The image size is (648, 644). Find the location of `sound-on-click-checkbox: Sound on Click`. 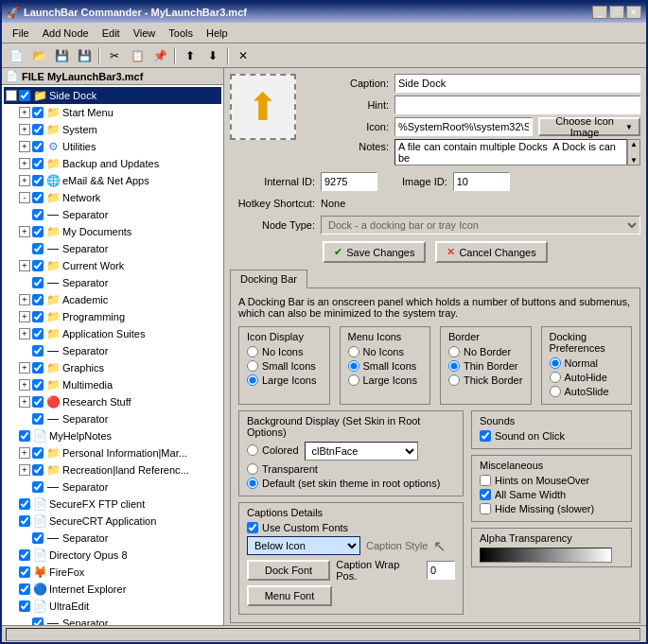

sound-on-click-checkbox: Sound on Click is located at coordinates (552, 436).